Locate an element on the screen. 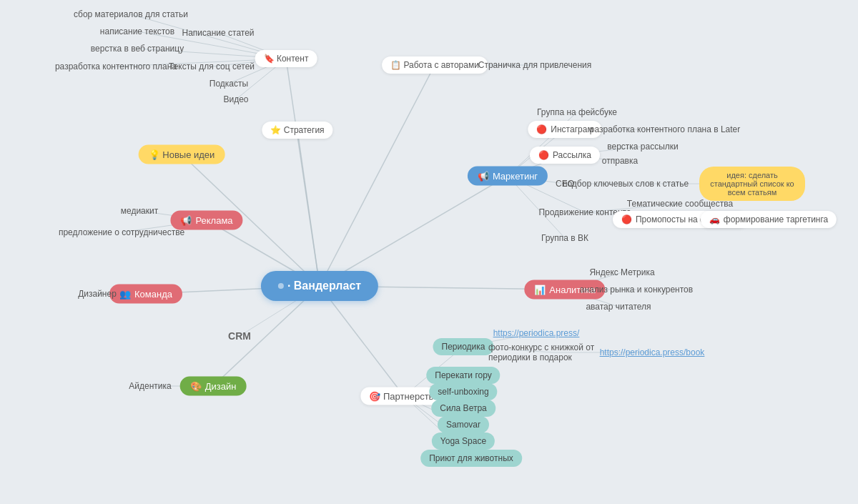 Image resolution: width=858 pixels, height=504 pixels. design-node: 🎨 Дизайн is located at coordinates (213, 386).